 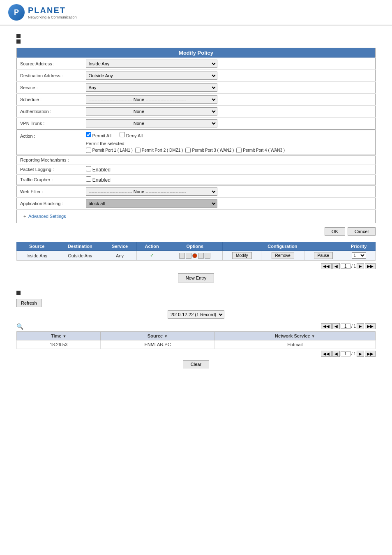 What do you see at coordinates (283, 256) in the screenshot?
I see `remove-button: Remove` at bounding box center [283, 256].